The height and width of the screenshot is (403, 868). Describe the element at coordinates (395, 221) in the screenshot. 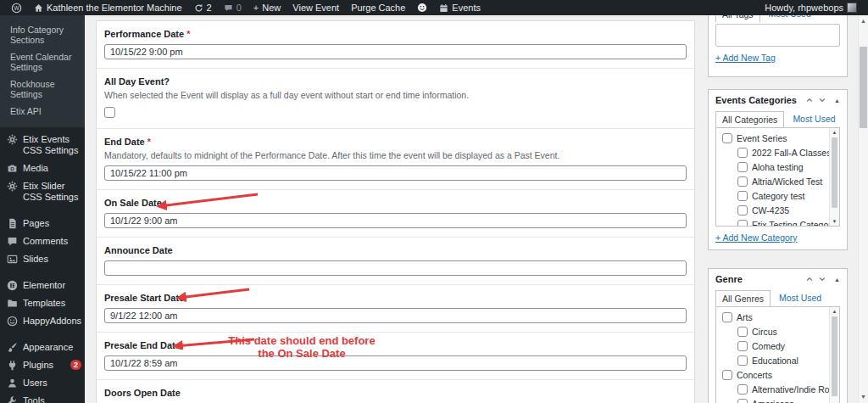

I see `on-sale-date-input` at that location.